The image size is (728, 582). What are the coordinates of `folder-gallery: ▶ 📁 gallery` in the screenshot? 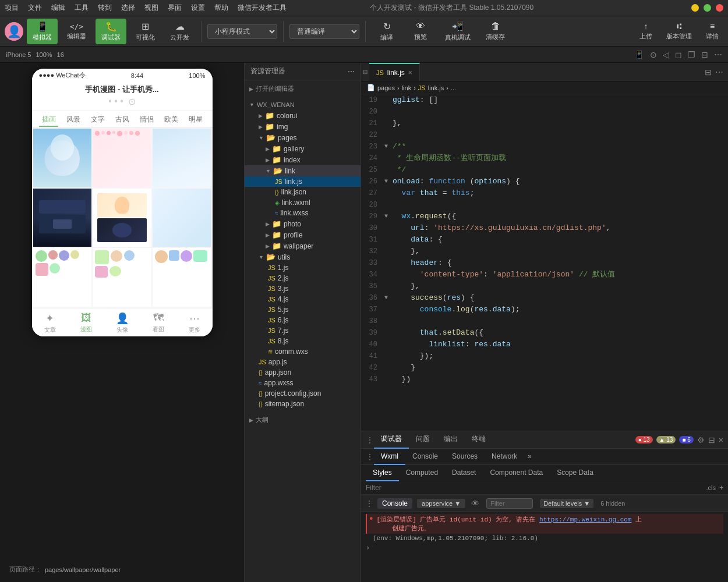 It's located at (303, 149).